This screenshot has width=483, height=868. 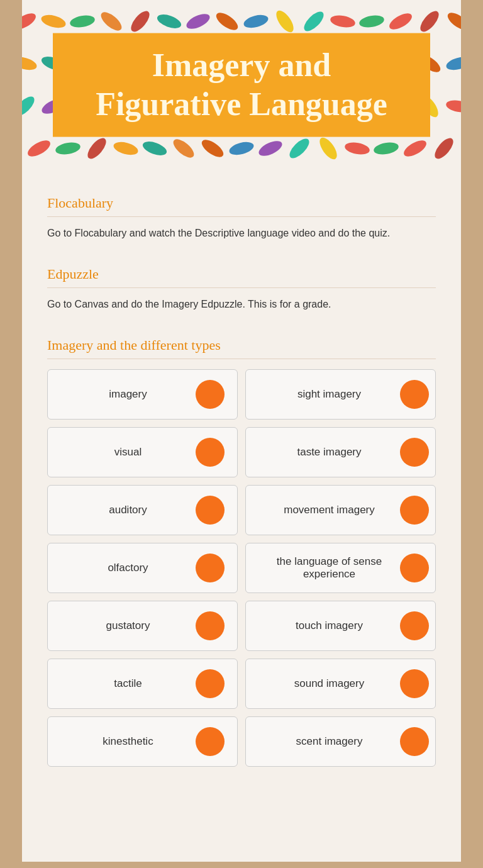 I want to click on left-match-card: visual, so click(x=142, y=452).